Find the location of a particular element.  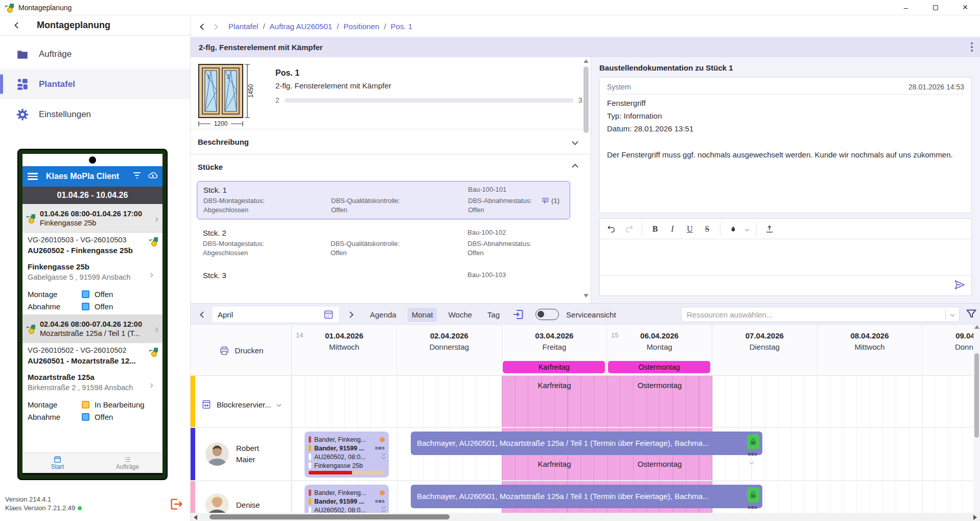

section-beschreibung: Beschreibung is located at coordinates (390, 142).